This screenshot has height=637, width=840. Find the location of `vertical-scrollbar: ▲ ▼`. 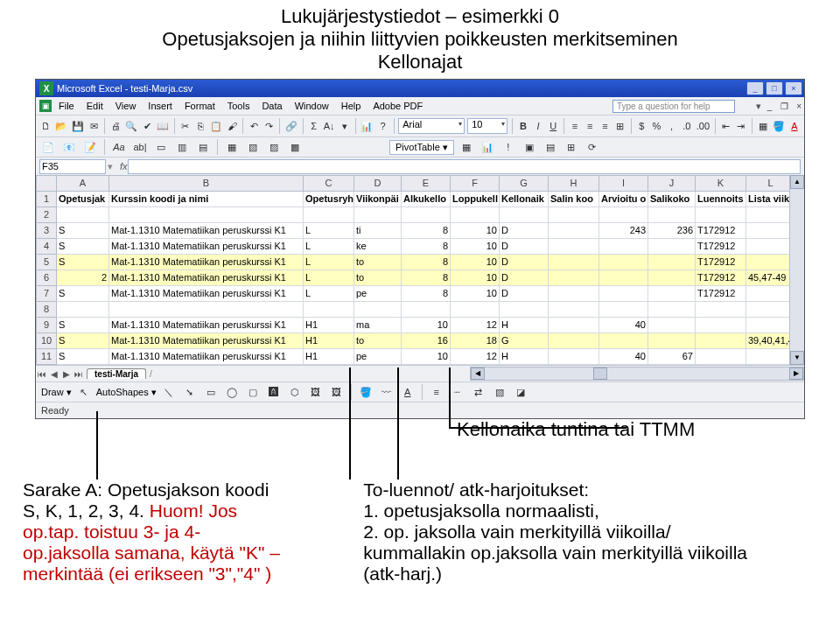

vertical-scrollbar: ▲ ▼ is located at coordinates (796, 270).